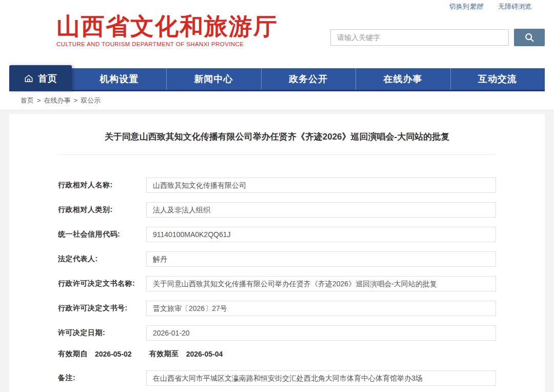  I want to click on field-row-applicant-type: 行政相对人类别: 法人及非法人组织, so click(277, 210).